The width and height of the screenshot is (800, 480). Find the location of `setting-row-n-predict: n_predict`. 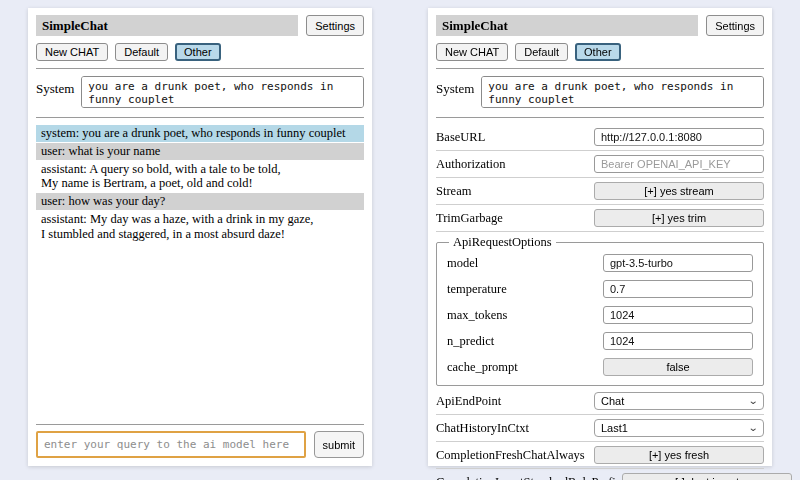

setting-row-n-predict: n_predict is located at coordinates (600, 341).